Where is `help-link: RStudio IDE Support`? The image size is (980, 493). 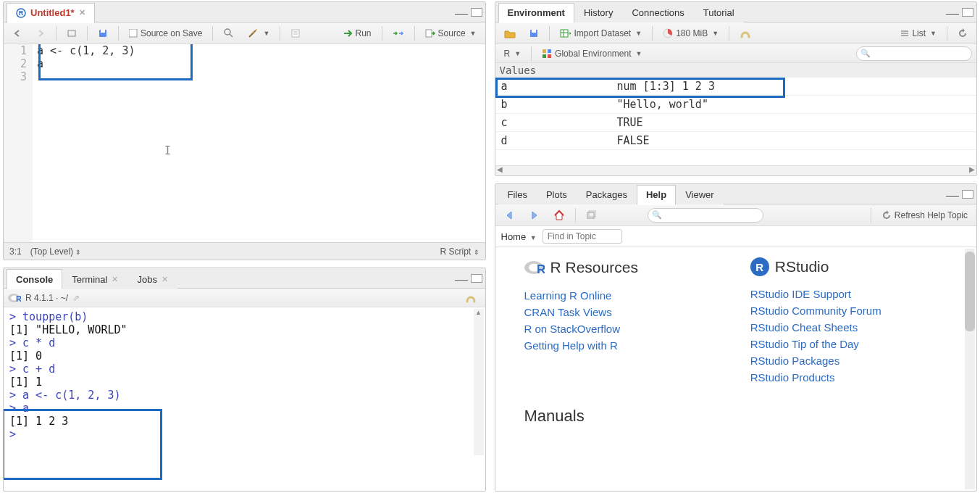
help-link: RStudio IDE Support is located at coordinates (849, 294).